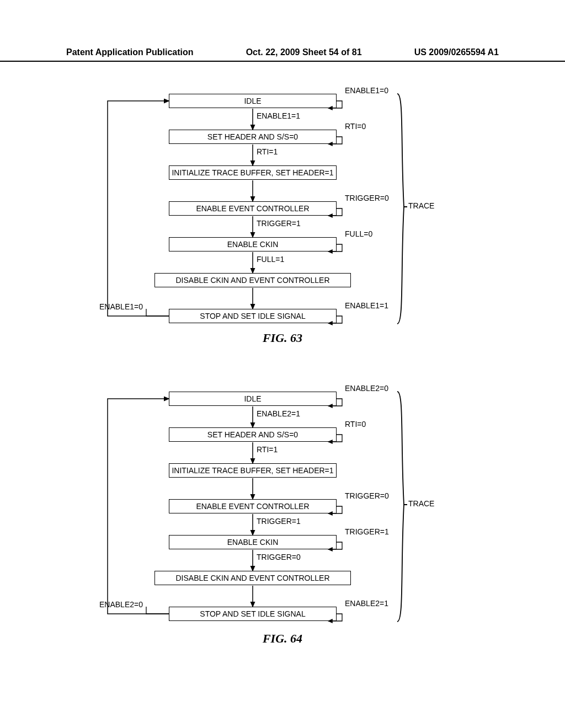  I want to click on trans-trigger-0: TRIGGER=0, so click(279, 557).